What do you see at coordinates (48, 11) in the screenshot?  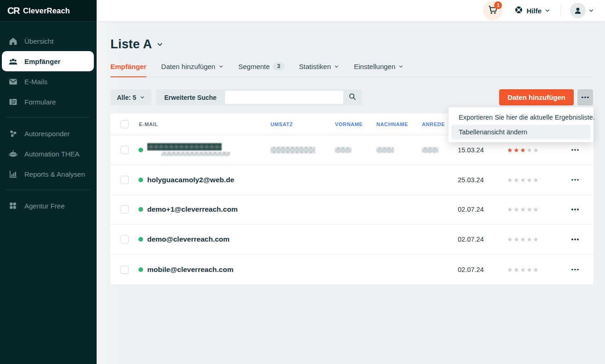 I see `brand-logo: CR CleverReach` at bounding box center [48, 11].